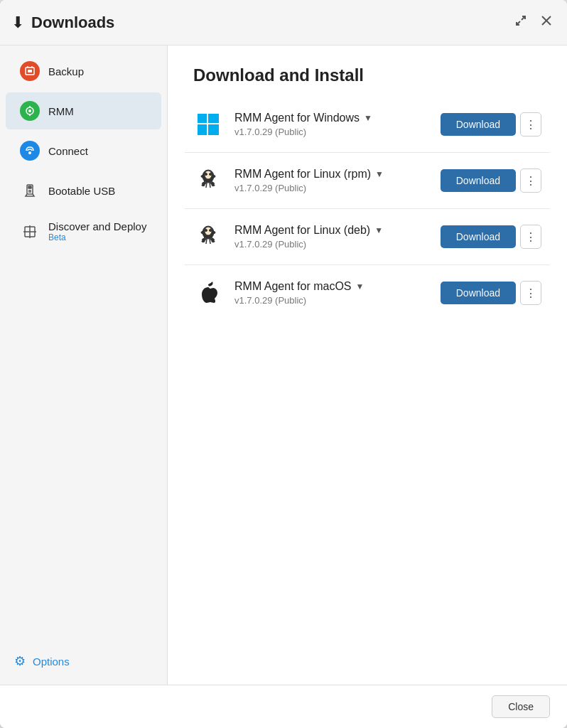 The width and height of the screenshot is (567, 728). Describe the element at coordinates (379, 230) in the screenshot. I see `linux-deb-dropdown-arrow: ▼` at that location.